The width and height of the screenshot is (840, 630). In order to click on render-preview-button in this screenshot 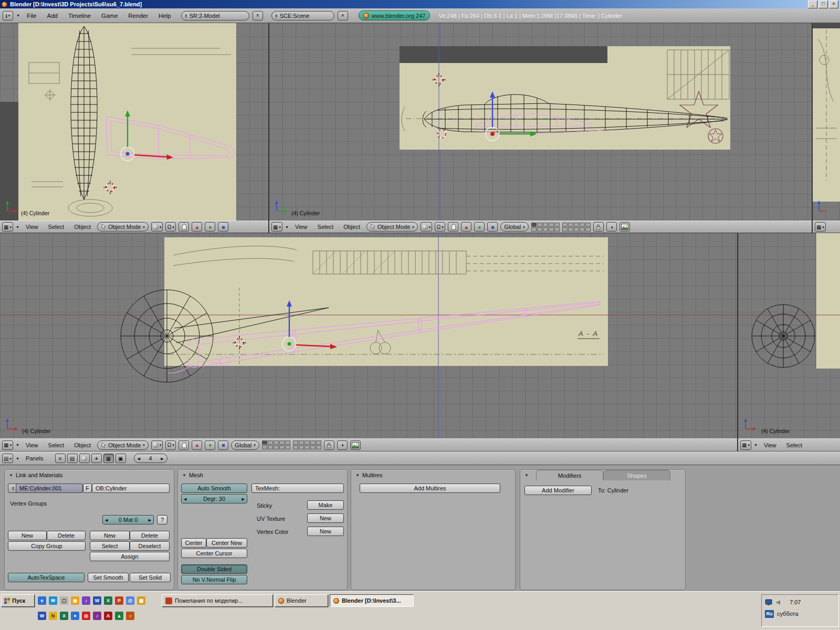, I will do `click(355, 445)`.